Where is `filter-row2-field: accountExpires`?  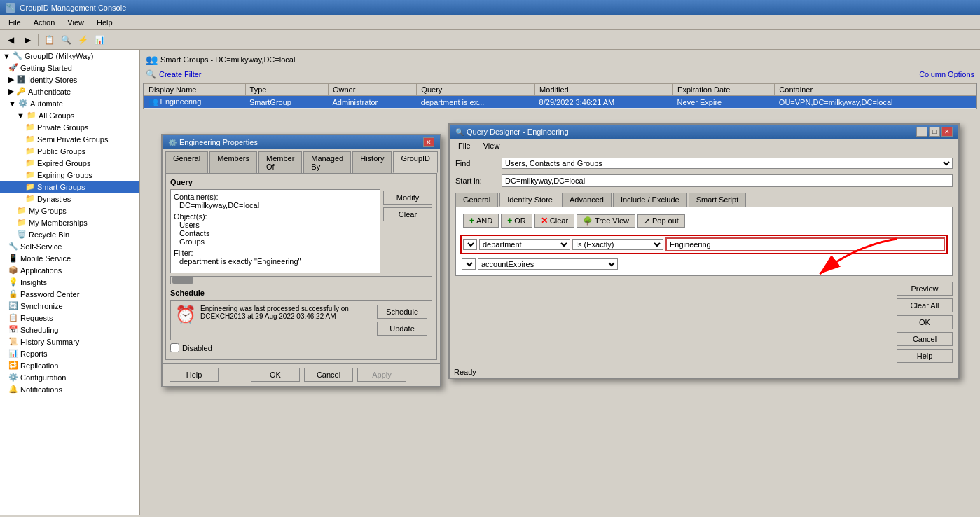 filter-row2-field: accountExpires is located at coordinates (548, 264).